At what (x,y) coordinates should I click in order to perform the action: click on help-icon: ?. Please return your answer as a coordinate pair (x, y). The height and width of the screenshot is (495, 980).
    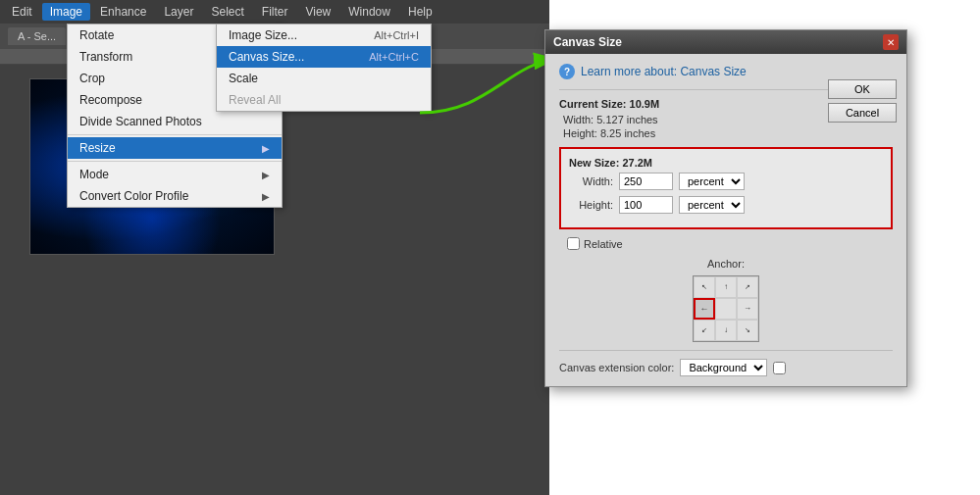
    Looking at the image, I should click on (567, 72).